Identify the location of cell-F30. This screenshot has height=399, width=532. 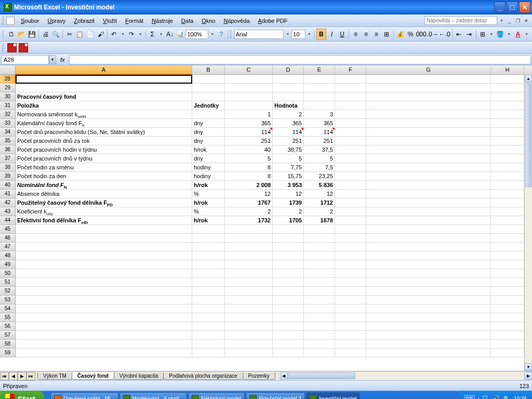
(351, 97).